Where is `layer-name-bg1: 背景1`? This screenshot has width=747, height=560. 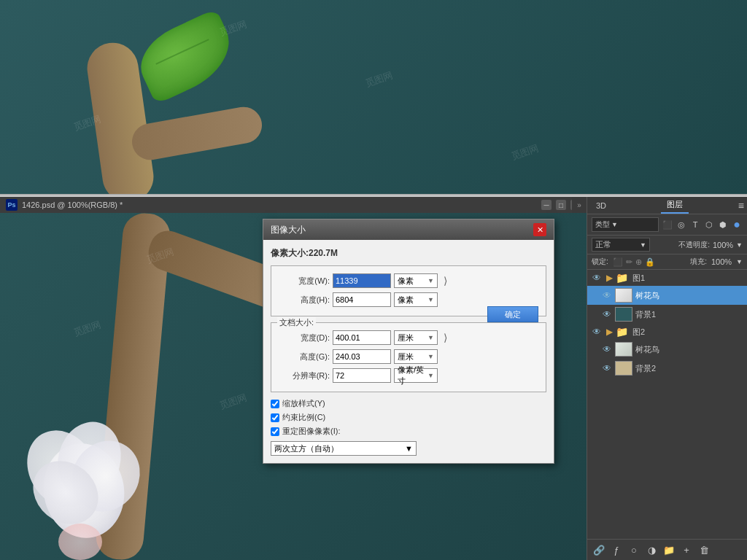 layer-name-bg1: 背景1 is located at coordinates (689, 315).